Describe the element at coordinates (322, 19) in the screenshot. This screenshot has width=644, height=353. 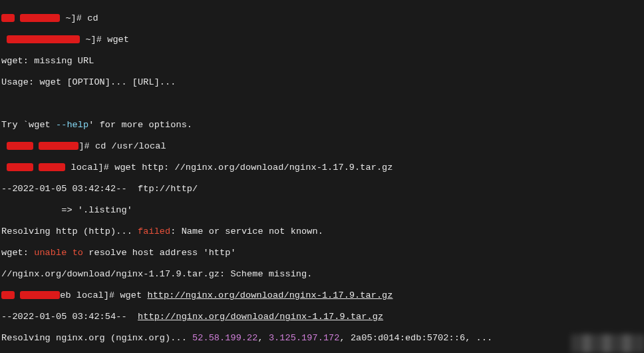
I see `prompt-line-1: ~]# cd` at that location.